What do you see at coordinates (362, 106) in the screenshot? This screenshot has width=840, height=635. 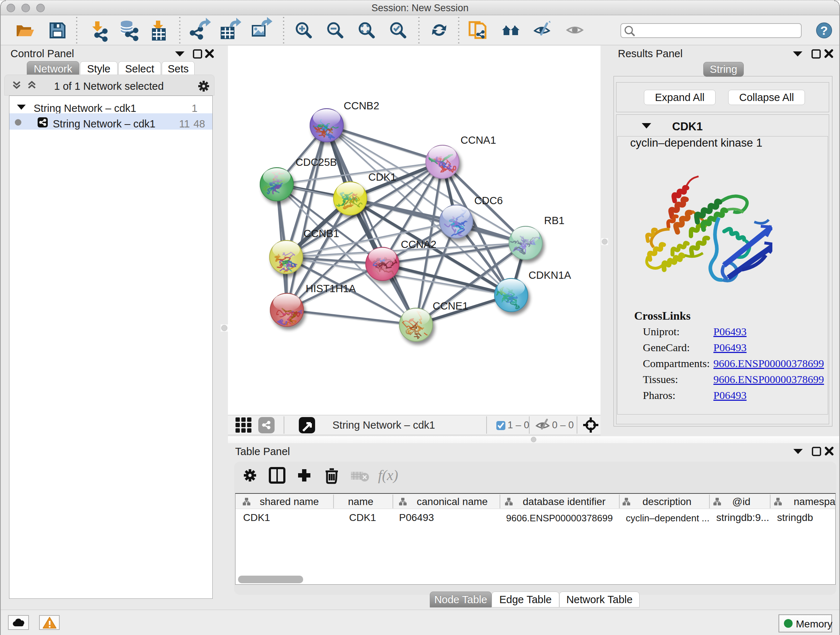 I see `svg-text: CCNB2` at bounding box center [362, 106].